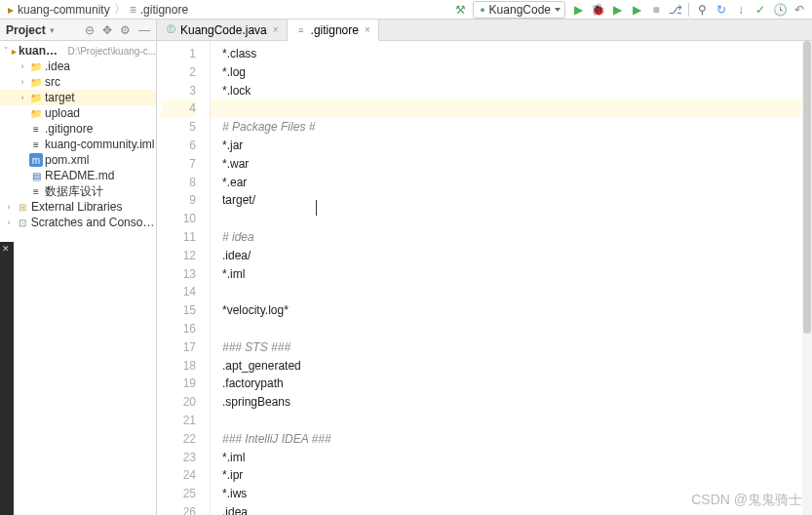 The width and height of the screenshot is (812, 515). What do you see at coordinates (178, 421) in the screenshot?
I see `line-number: 21` at bounding box center [178, 421].